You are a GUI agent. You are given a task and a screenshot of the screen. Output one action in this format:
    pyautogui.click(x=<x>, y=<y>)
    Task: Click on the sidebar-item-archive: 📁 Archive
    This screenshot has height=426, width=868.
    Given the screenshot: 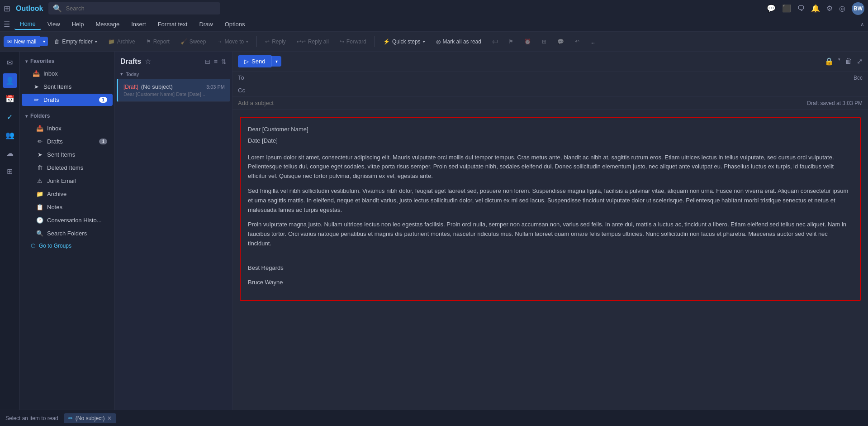 What is the action you would take?
    pyautogui.click(x=67, y=194)
    